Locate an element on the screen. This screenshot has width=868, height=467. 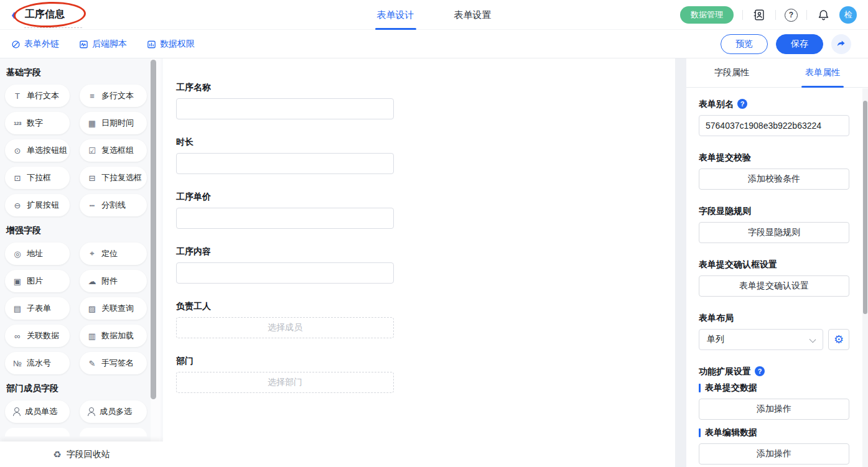
field-button-related-query: ▨关联查询 is located at coordinates (113, 308).